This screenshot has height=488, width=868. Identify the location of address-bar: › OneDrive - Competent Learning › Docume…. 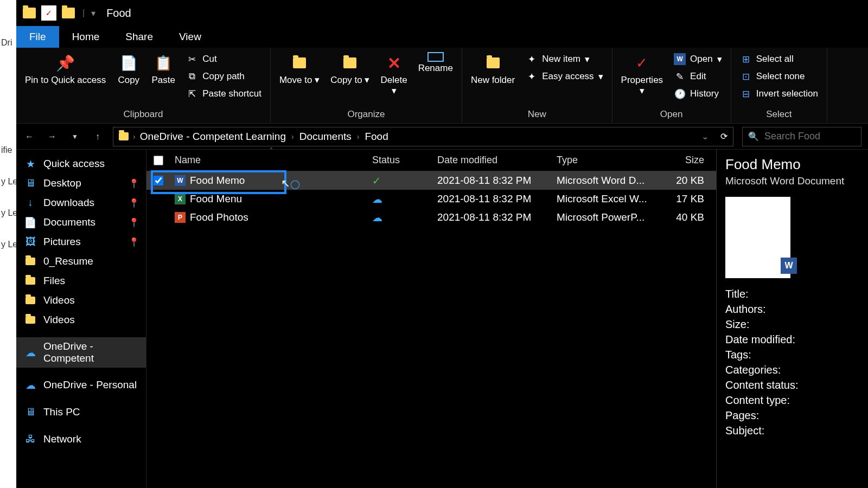
(423, 137).